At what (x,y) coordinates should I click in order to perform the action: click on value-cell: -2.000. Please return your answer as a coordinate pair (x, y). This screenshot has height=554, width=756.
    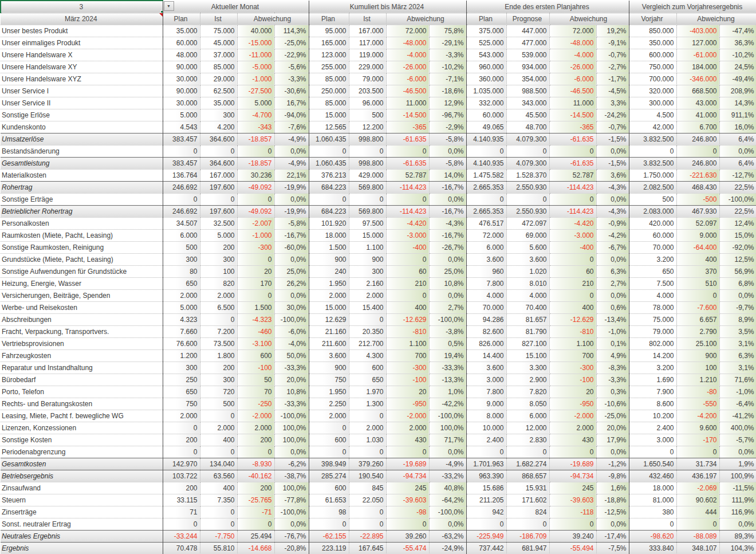
    Looking at the image, I should click on (255, 416).